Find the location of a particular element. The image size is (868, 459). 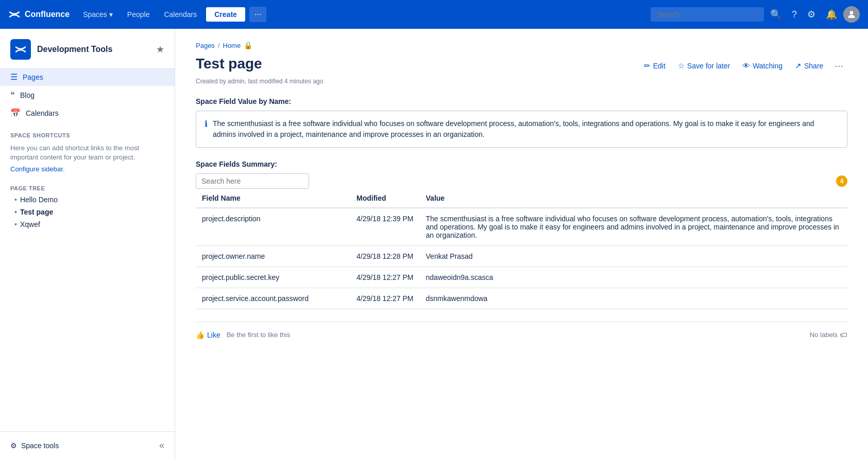

cell-modified: 4/29/18 12:28 PM is located at coordinates (385, 256).